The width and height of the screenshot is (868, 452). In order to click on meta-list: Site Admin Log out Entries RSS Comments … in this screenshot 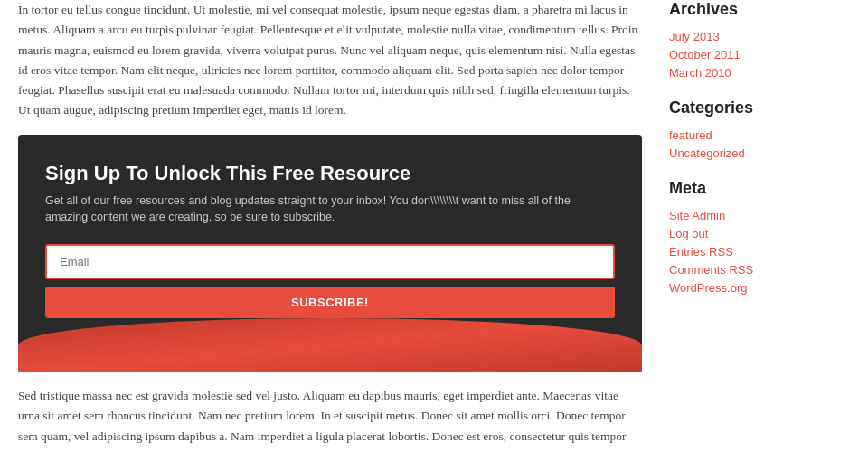, I will do `click(750, 252)`.